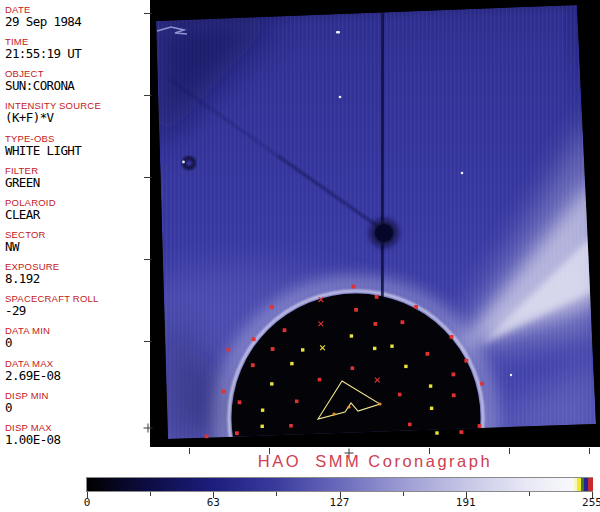 This screenshot has height=512, width=600. I want to click on field-label: SECTOR, so click(78, 234).